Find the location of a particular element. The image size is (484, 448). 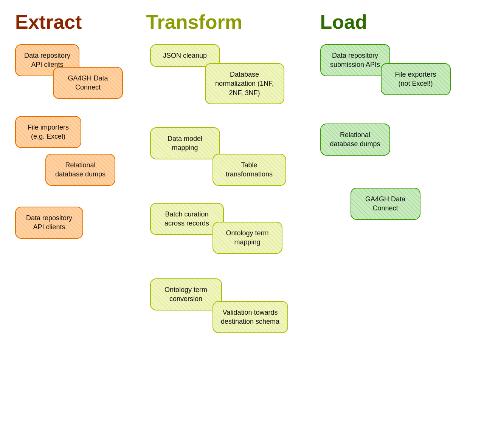

transform-title: Transform is located at coordinates (194, 22).